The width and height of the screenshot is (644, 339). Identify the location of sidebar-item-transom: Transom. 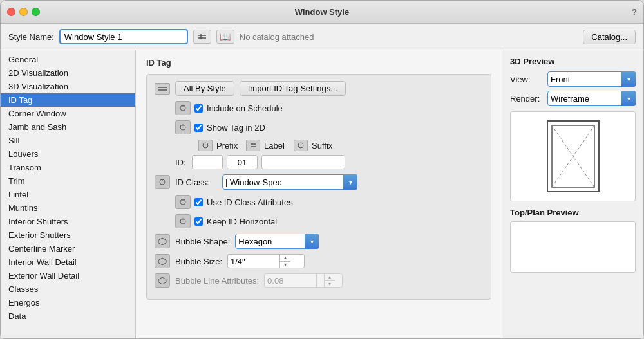
(68, 167).